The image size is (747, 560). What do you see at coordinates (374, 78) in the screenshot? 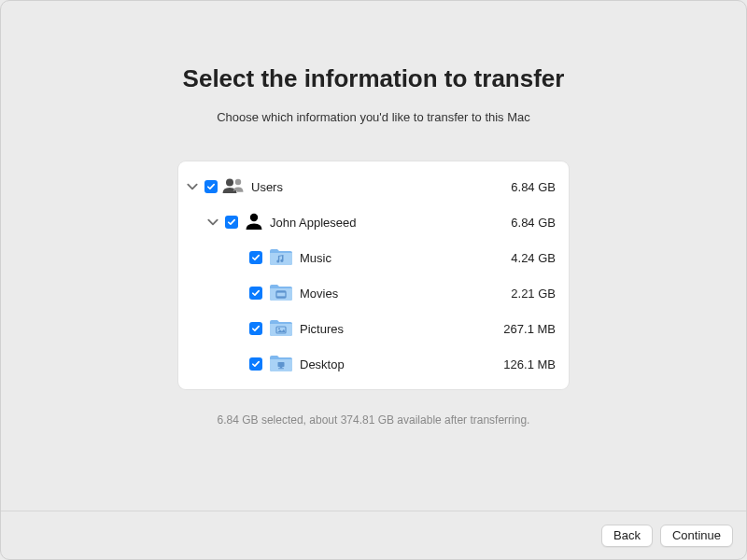
I see `page-title: Select the information to transfer` at bounding box center [374, 78].